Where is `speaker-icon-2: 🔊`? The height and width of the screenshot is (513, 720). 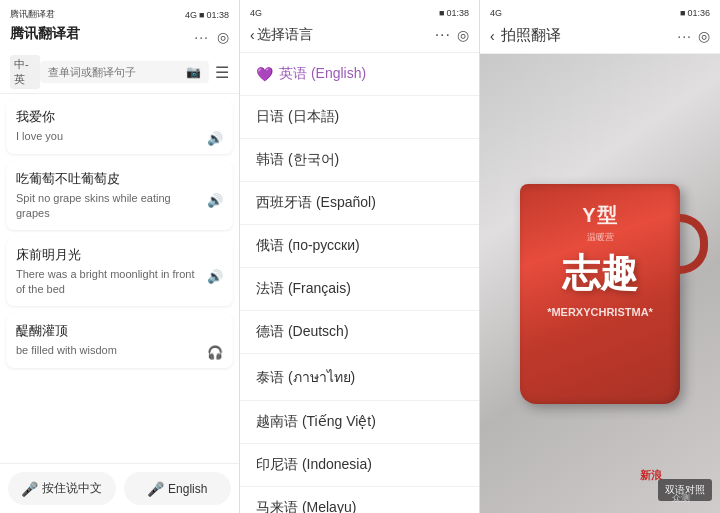
speaker-icon-2: 🔊 is located at coordinates (215, 200).